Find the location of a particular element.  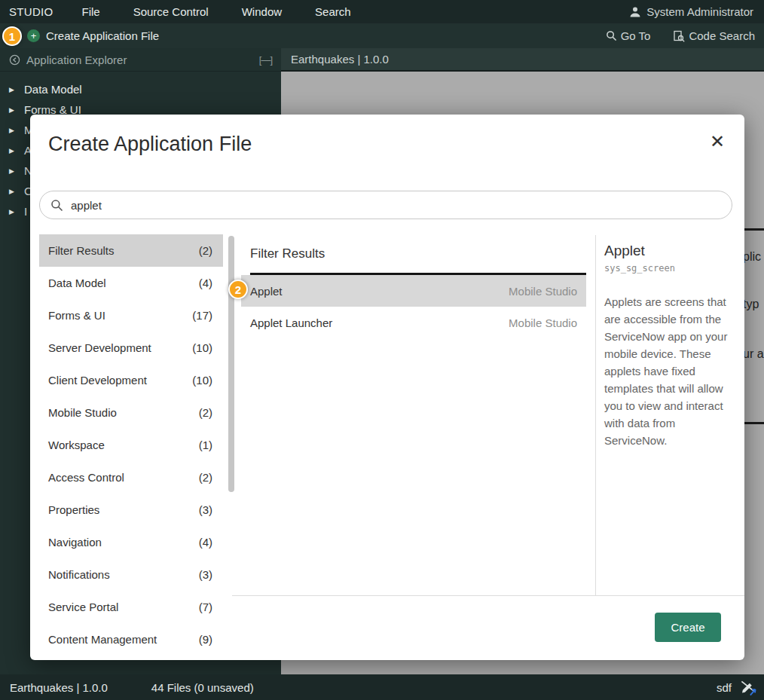

category-label: Workspace is located at coordinates (77, 445).